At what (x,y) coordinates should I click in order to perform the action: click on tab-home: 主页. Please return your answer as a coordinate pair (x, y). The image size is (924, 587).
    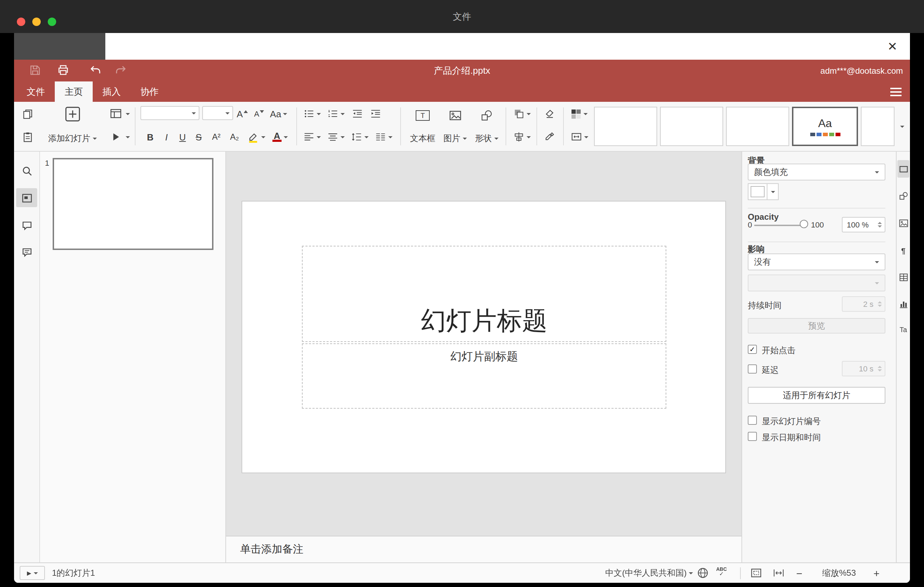
    Looking at the image, I should click on (74, 91).